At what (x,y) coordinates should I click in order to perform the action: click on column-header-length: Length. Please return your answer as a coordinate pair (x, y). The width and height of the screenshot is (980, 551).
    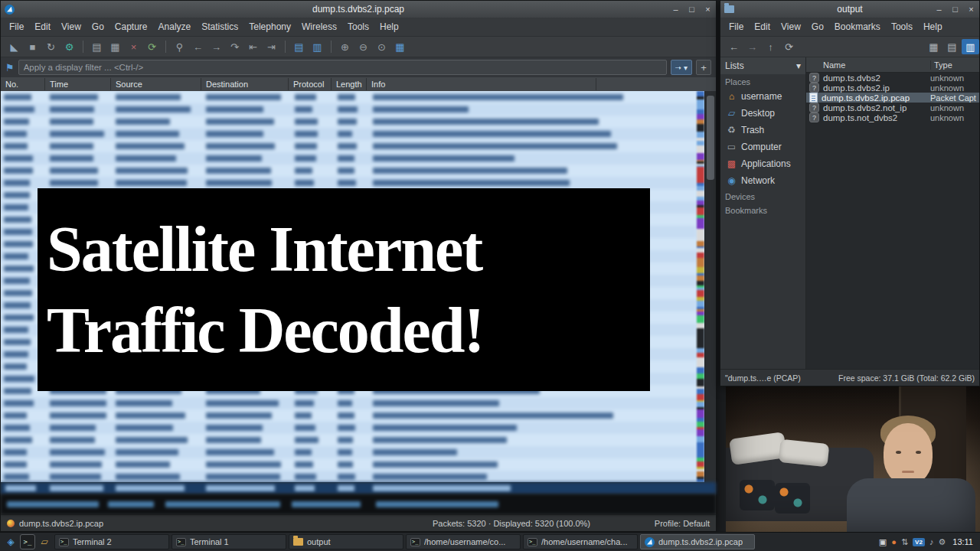
    Looking at the image, I should click on (349, 84).